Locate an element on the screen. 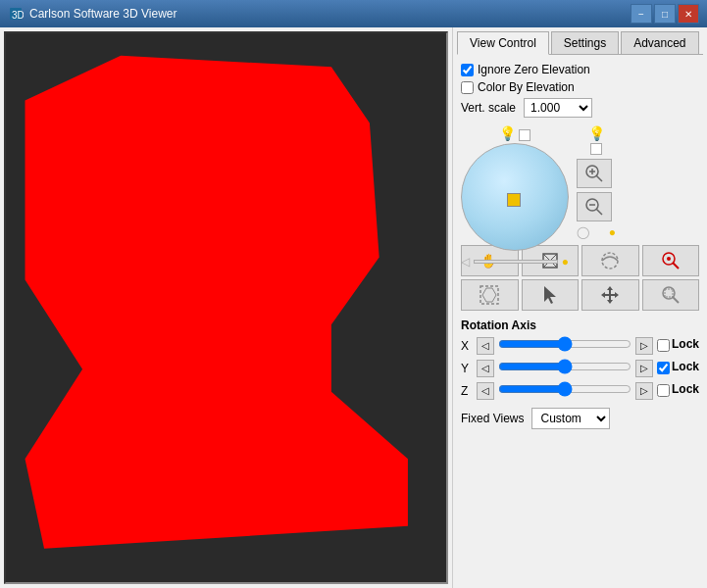 Image resolution: width=707 pixels, height=588 pixels. vert-scale-label: Vert. scale is located at coordinates (488, 108).